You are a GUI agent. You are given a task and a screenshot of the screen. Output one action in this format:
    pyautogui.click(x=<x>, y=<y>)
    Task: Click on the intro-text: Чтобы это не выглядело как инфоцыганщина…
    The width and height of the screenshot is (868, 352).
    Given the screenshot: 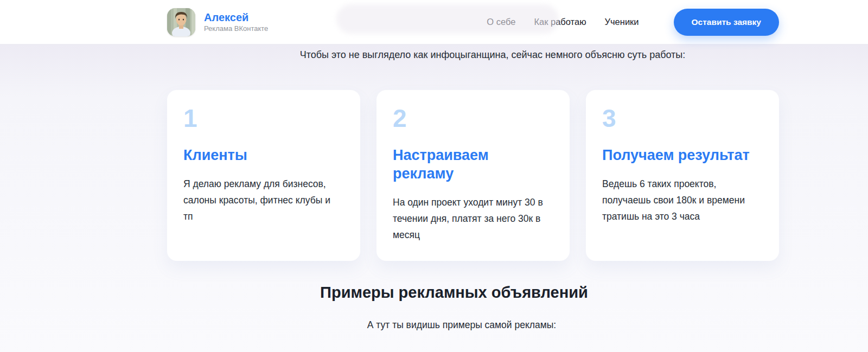 What is the action you would take?
    pyautogui.click(x=493, y=53)
    